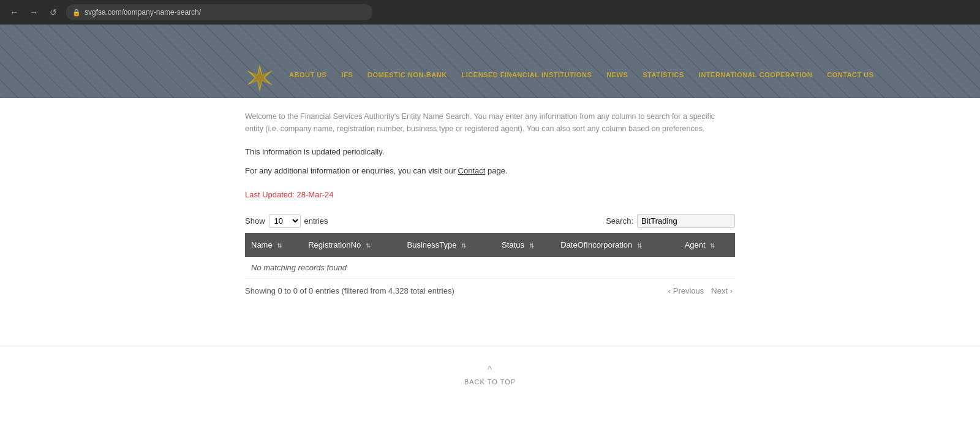 This screenshot has width=980, height=437. What do you see at coordinates (490, 12) in the screenshot?
I see `browser-chrome: ← → ↺ 🔒 svgfsa.com/company-name-search/` at bounding box center [490, 12].